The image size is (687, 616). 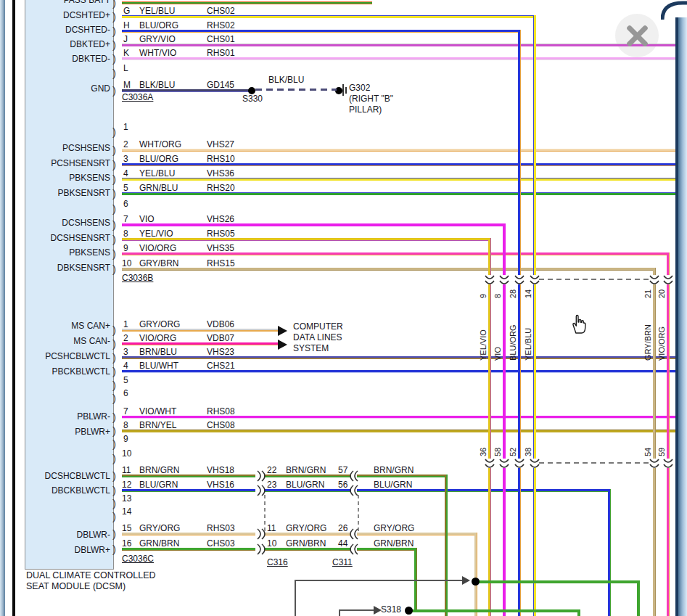 What do you see at coordinates (126, 234) in the screenshot?
I see `pin-number: 8` at bounding box center [126, 234].